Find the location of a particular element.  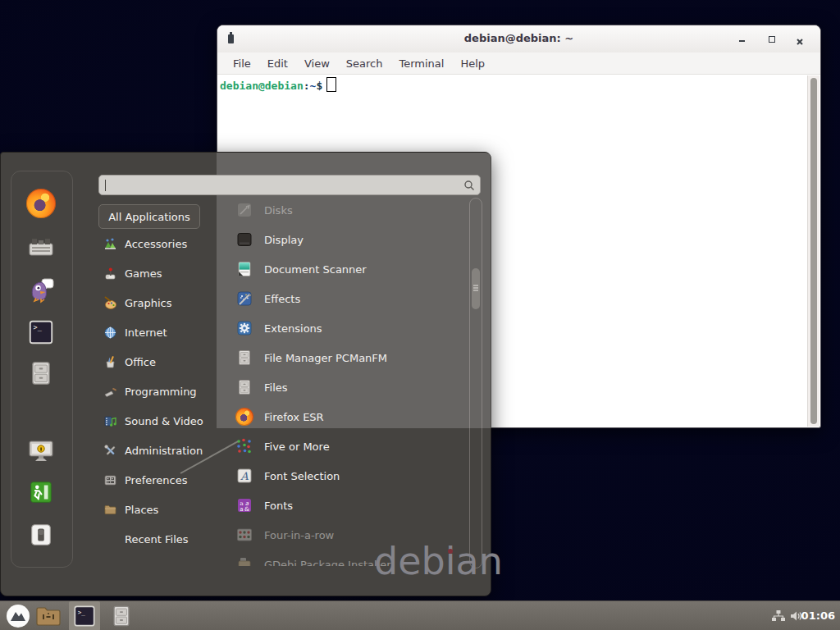

category-programming: Programming is located at coordinates (162, 391).